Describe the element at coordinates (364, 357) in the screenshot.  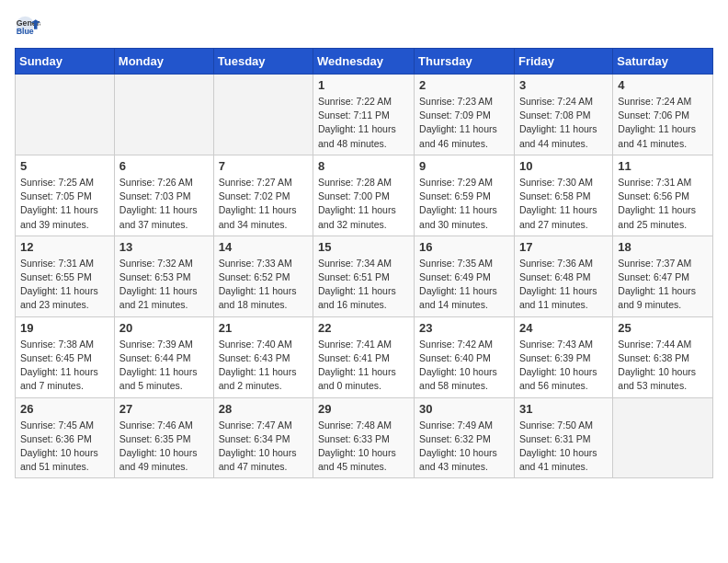
I see `calendar-cell: 22Sunrise: 7:41 AM Sunset: 6:41 PM Dayli…` at that location.